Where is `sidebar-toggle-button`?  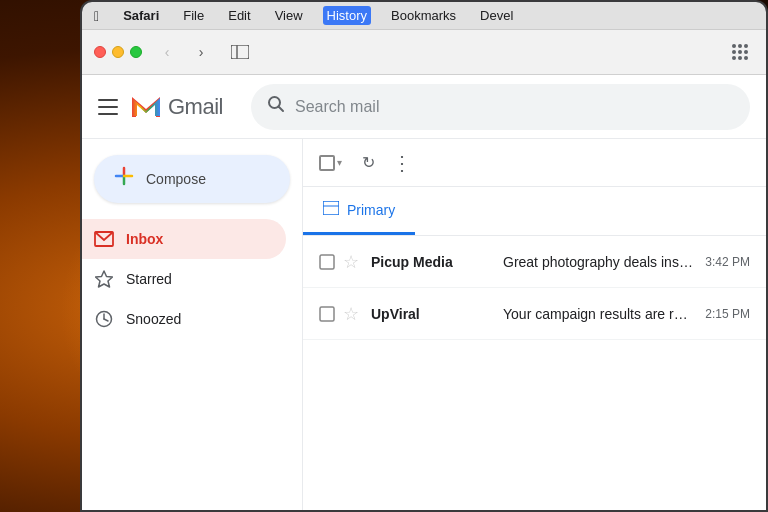 sidebar-toggle-button is located at coordinates (240, 52).